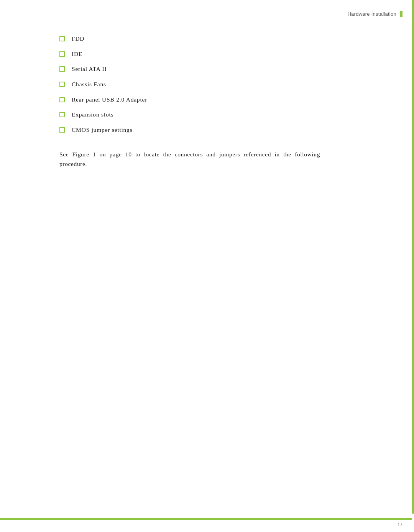 The height and width of the screenshot is (532, 414). Describe the element at coordinates (77, 54) in the screenshot. I see `list-label-ide: IDE` at that location.